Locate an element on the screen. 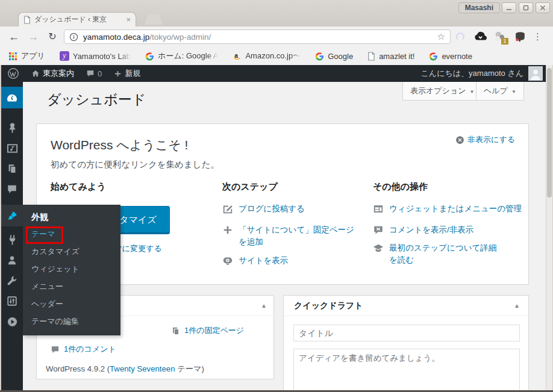  pages-icon is located at coordinates (12, 169).